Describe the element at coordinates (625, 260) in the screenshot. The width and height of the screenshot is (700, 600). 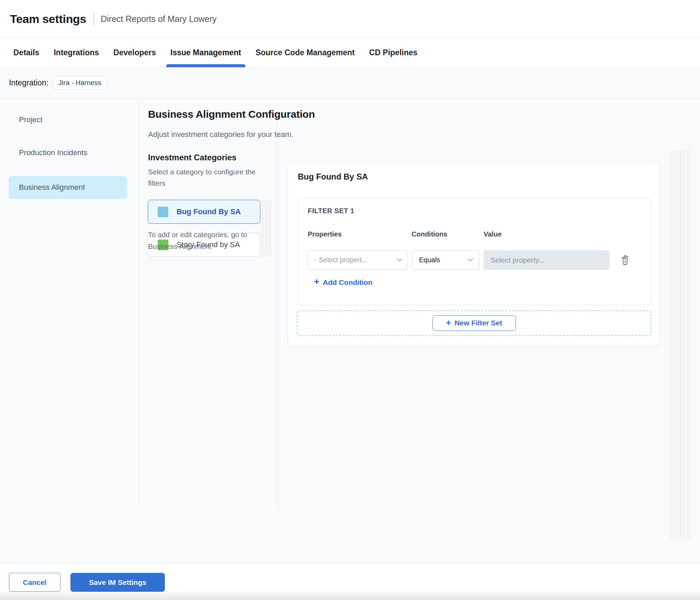
I see `trash-icon` at that location.